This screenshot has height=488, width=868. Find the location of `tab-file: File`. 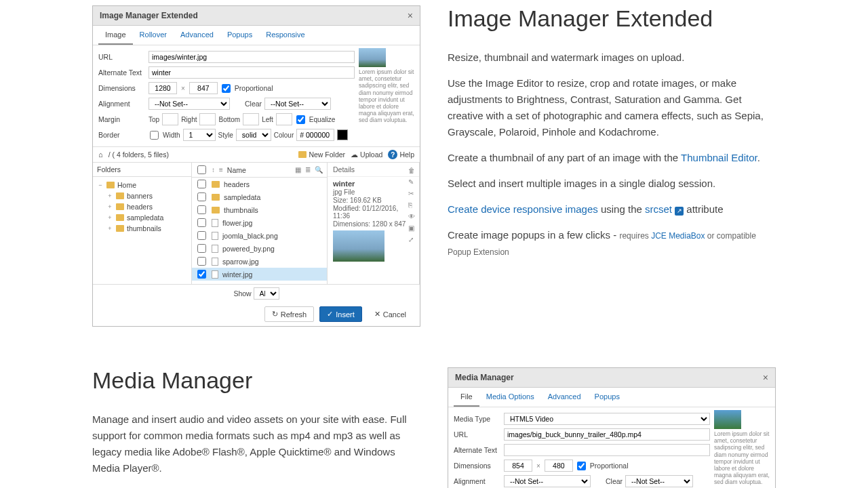

tab-file: File is located at coordinates (467, 397).